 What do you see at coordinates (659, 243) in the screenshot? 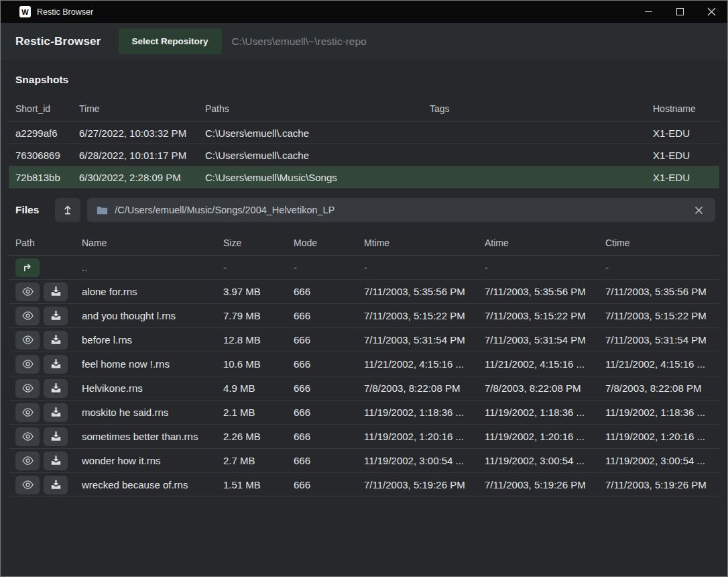
I see `column-header-ctime: Ctime` at bounding box center [659, 243].